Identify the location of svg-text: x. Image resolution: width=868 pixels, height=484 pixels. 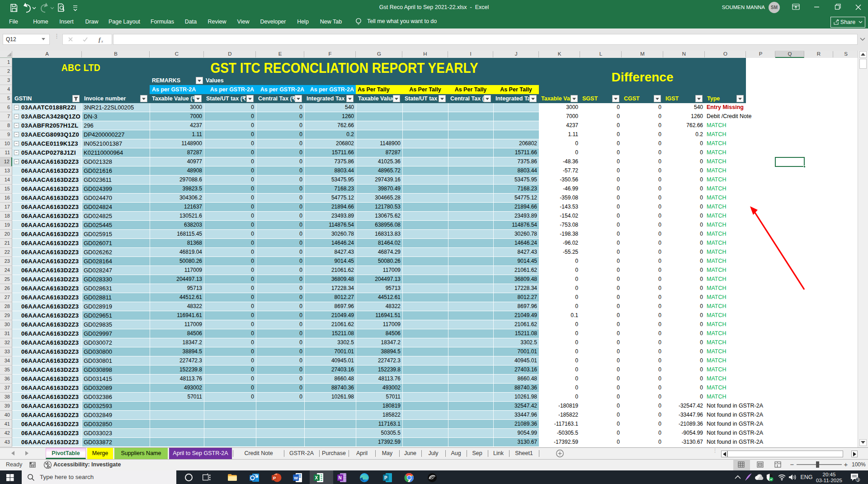
(102, 41).